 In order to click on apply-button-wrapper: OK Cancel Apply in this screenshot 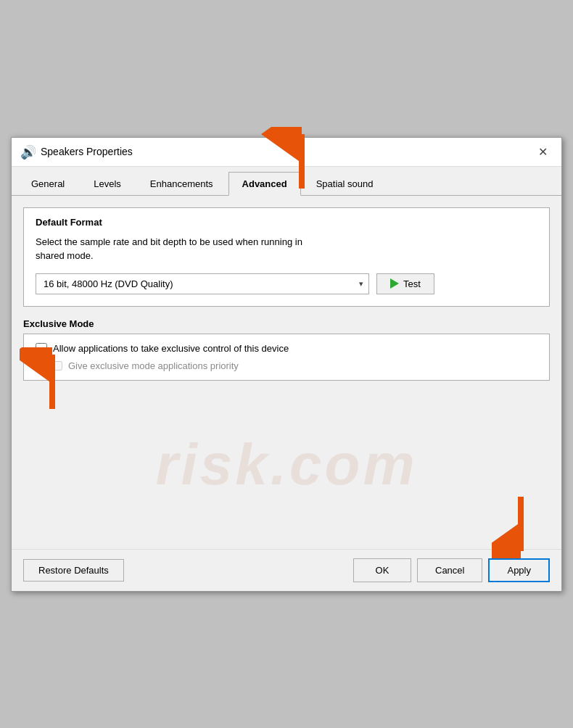, I will do `click(451, 570)`.